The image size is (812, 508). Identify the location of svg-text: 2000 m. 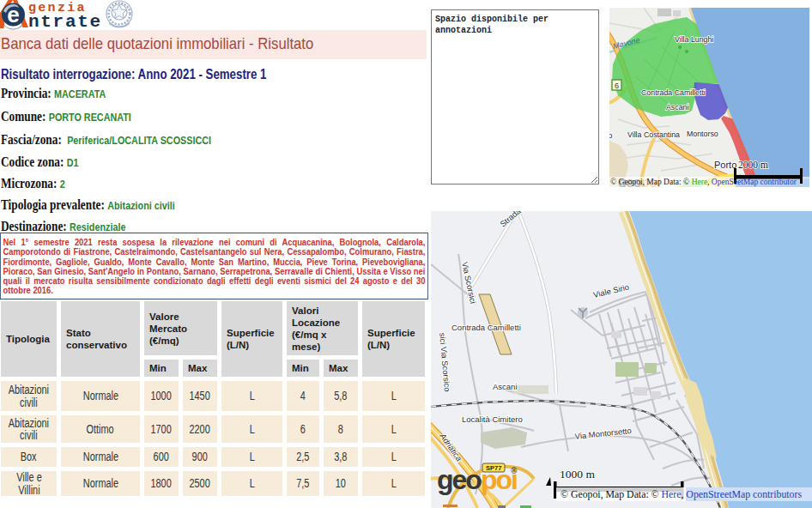
(754, 165).